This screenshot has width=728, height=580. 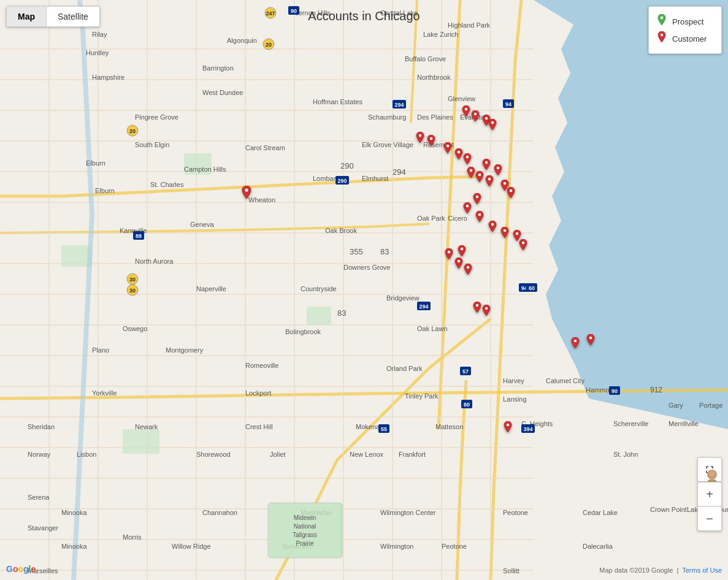 I want to click on map-footer: Map data ©2019 Google | Terms of Use, so click(x=661, y=570).